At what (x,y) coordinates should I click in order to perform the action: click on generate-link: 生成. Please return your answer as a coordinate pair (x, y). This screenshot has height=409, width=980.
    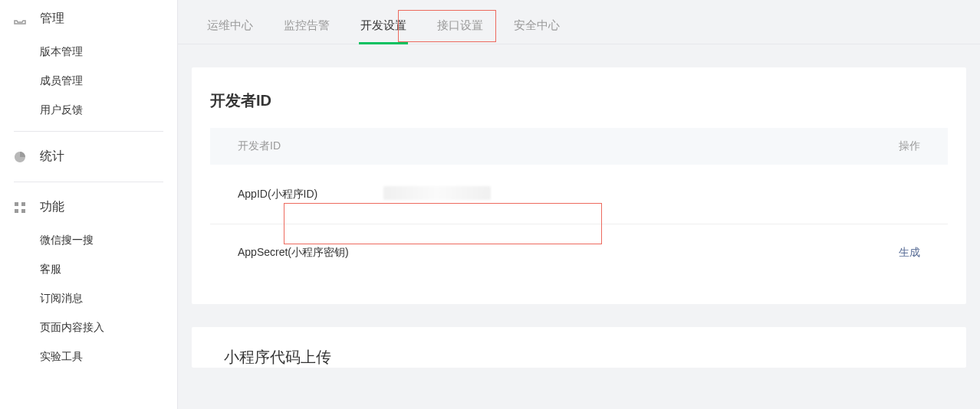
    Looking at the image, I should click on (909, 252).